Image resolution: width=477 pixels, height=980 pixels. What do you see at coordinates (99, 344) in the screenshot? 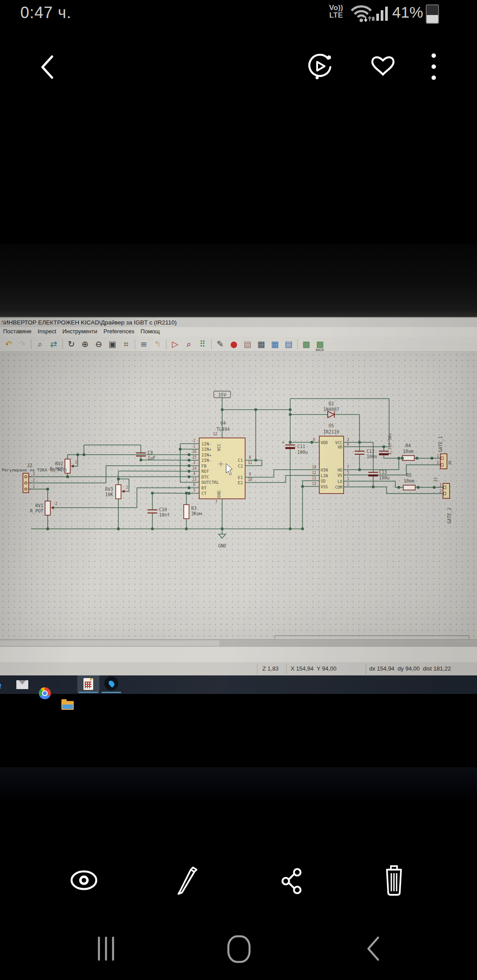
I see `toolbar-zoom-out-icon: ⊖` at bounding box center [99, 344].